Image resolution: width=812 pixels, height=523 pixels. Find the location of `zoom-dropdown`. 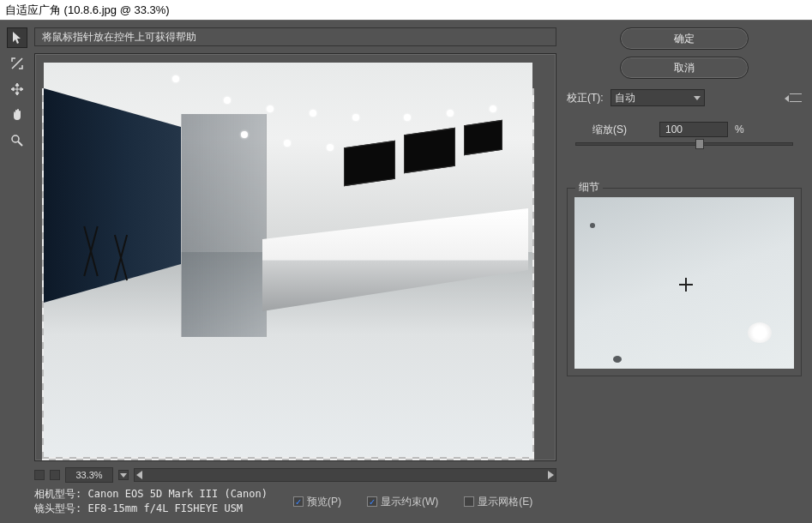

zoom-dropdown is located at coordinates (123, 475).